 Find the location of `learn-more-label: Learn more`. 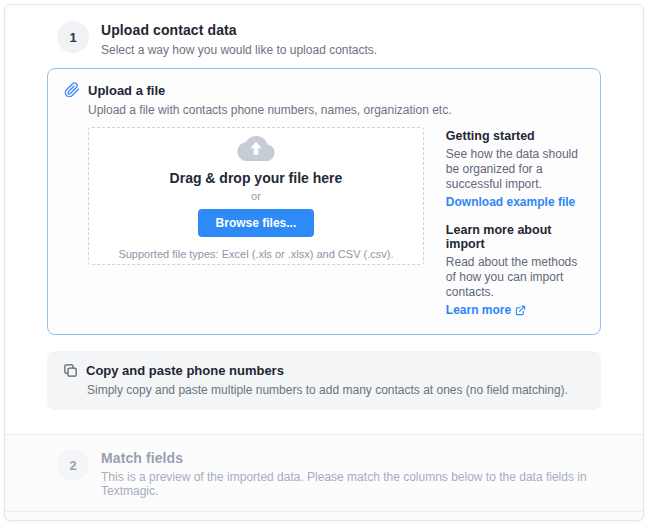

learn-more-label: Learn more is located at coordinates (478, 310).